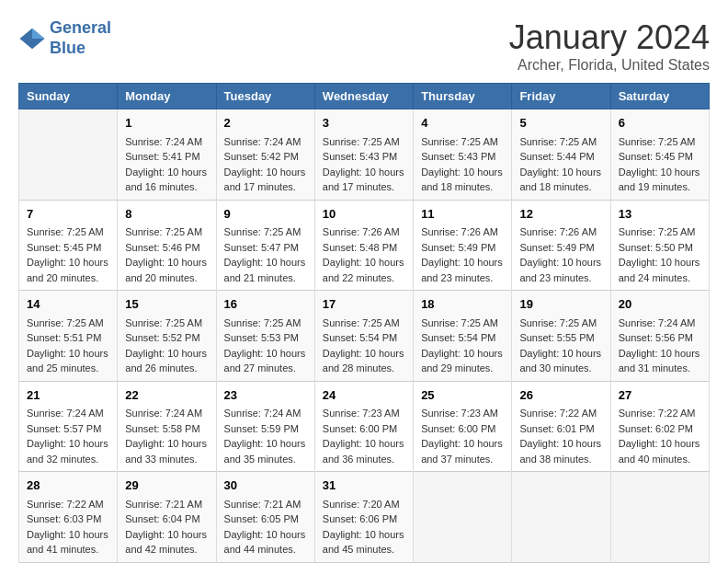  Describe the element at coordinates (68, 337) in the screenshot. I see `calendar-cell: 14Sunrise: 7:25 AM Sunset: 5:51 PM Dayli…` at that location.